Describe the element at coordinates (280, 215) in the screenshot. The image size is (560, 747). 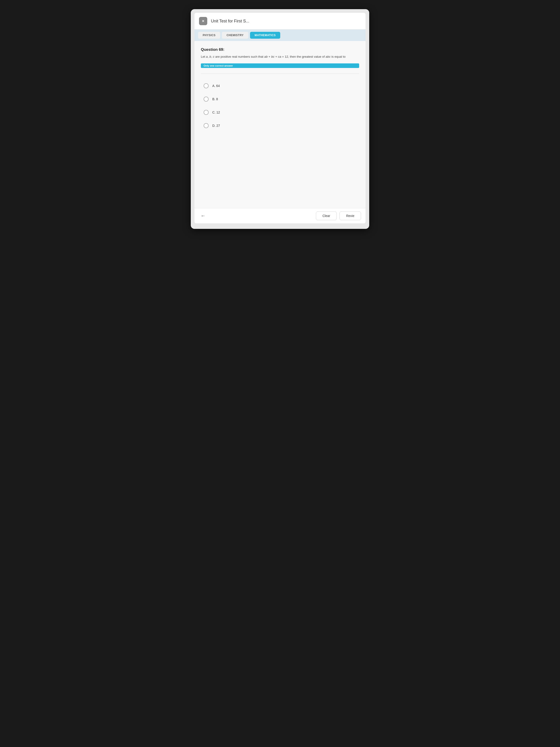
I see `footer: ← Clear Revie` at that location.